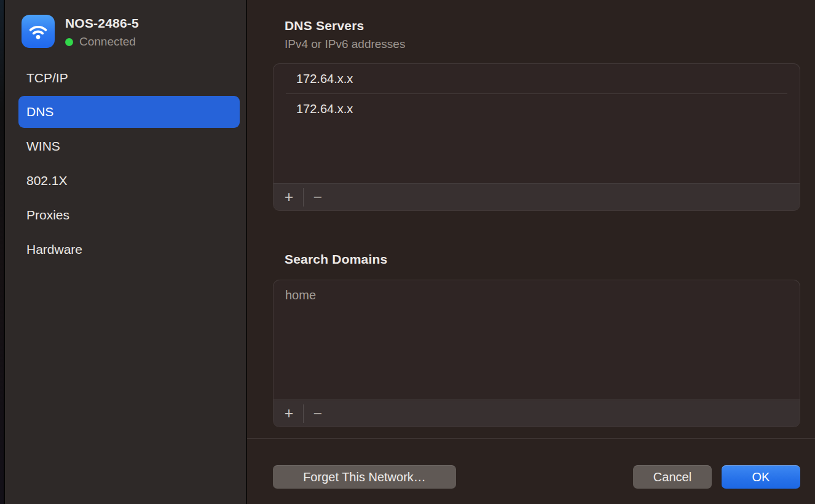  What do you see at coordinates (47, 181) in the screenshot?
I see `sidebar-item-label: 802.1X` at bounding box center [47, 181].